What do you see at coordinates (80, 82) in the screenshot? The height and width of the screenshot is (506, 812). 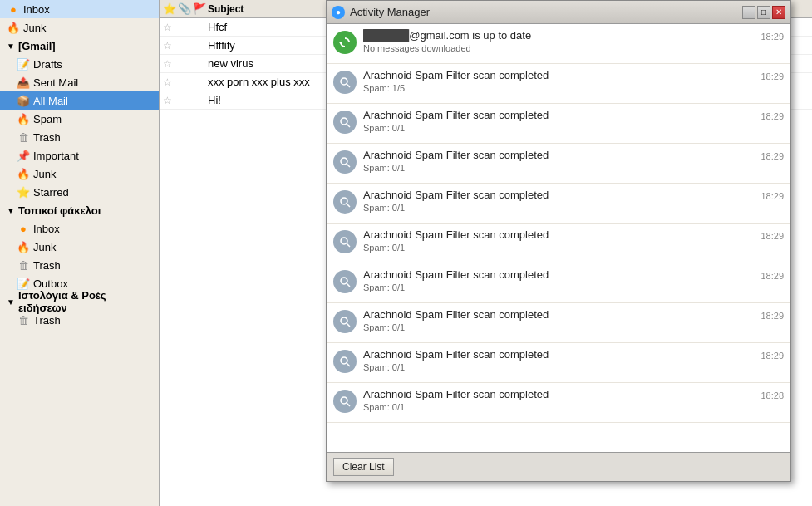 I see `sidebar-item-sent-mail: 📤Sent Mail` at bounding box center [80, 82].